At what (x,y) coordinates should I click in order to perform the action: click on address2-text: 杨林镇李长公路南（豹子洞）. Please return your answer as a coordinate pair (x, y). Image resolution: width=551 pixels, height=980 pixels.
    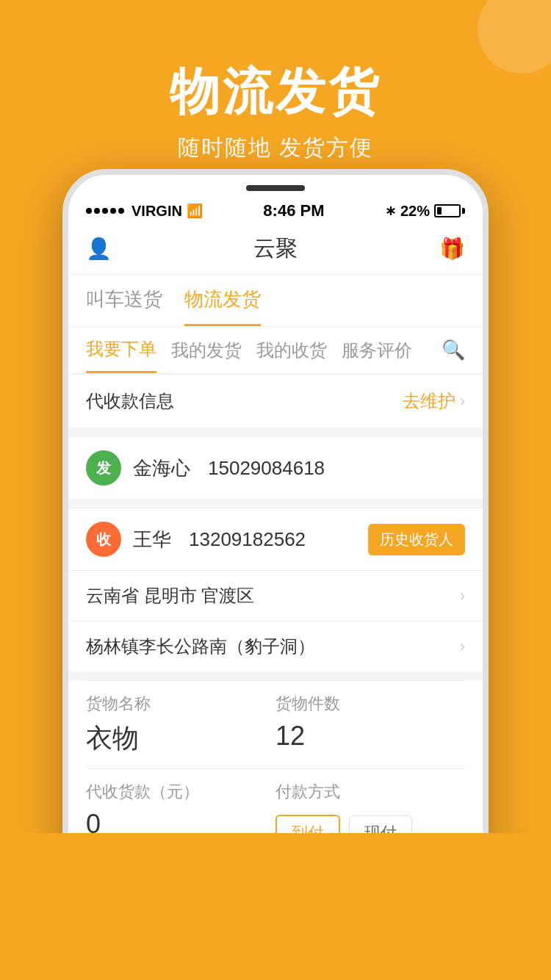
    Looking at the image, I should click on (201, 646).